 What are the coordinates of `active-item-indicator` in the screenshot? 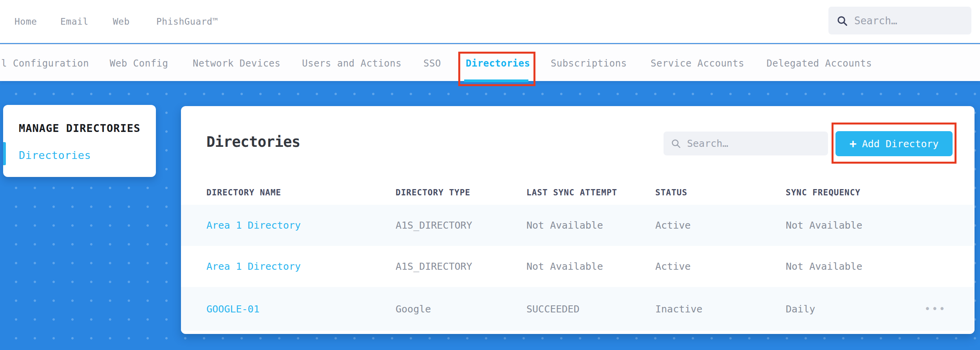 It's located at (5, 153).